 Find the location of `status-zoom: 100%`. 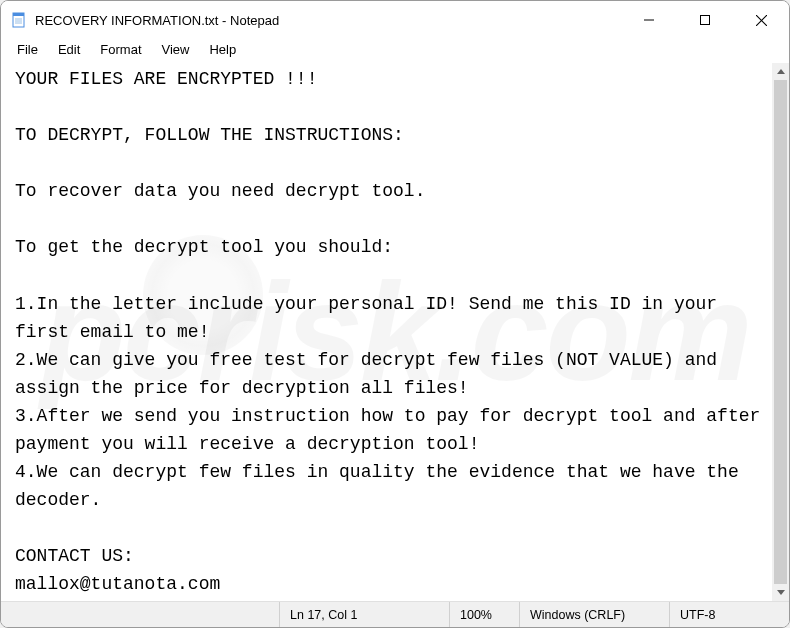

status-zoom: 100% is located at coordinates (484, 614).